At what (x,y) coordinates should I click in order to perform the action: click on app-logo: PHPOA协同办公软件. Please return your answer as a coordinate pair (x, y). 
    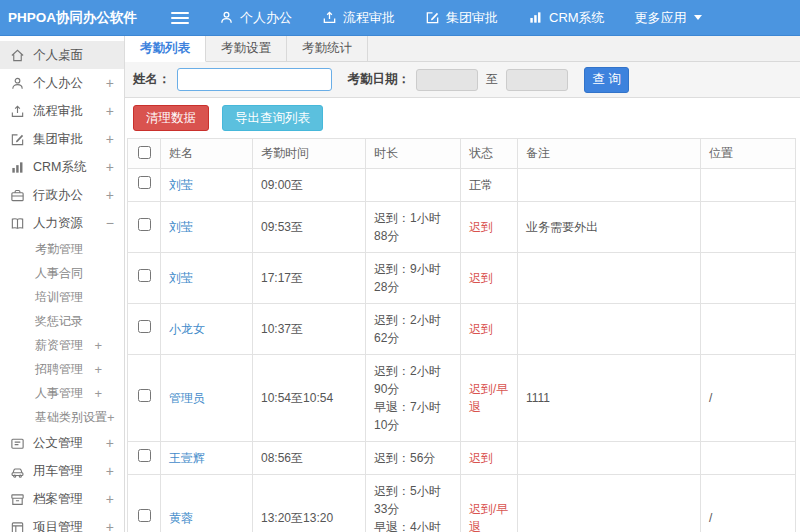
    Looking at the image, I should click on (62, 18).